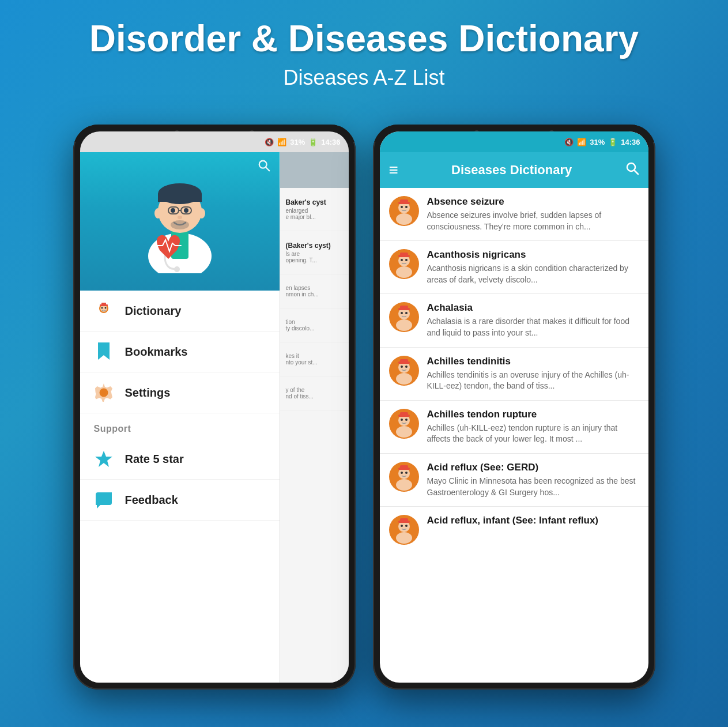 This screenshot has height=727, width=728. What do you see at coordinates (533, 202) in the screenshot?
I see `disease-name-0: Absence seizure` at bounding box center [533, 202].